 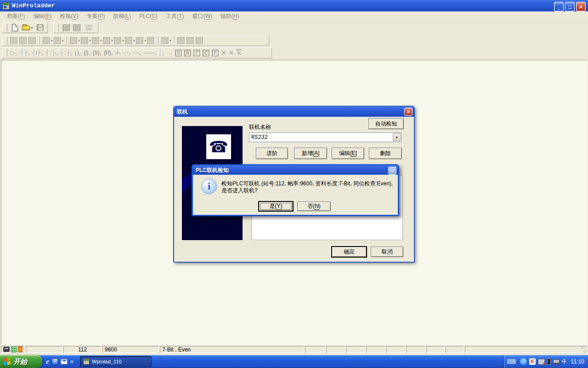 What do you see at coordinates (86, 362) in the screenshot?
I see `task-app-icon` at bounding box center [86, 362].